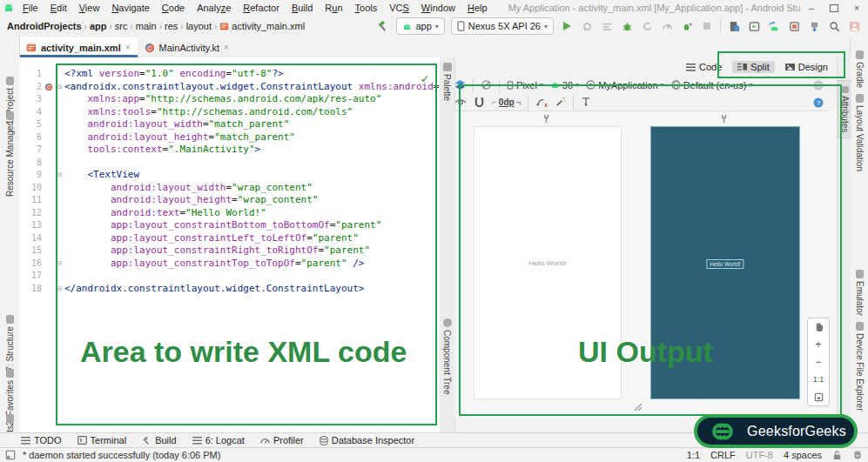 The image size is (868, 462). Describe the element at coordinates (759, 455) in the screenshot. I see `file-encoding: UTF-8` at that location.